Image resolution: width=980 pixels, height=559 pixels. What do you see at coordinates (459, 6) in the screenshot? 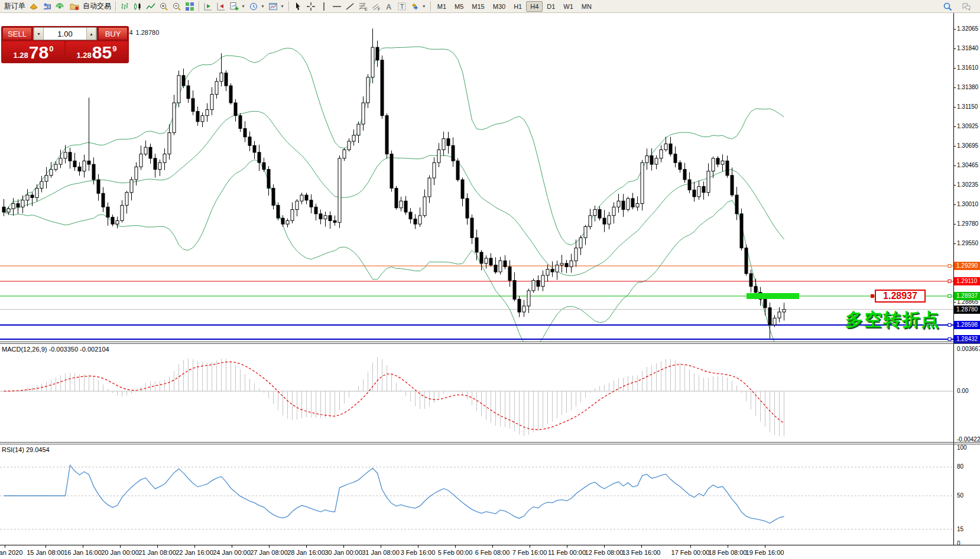
I see `timeframe-m5: M5` at bounding box center [459, 6].